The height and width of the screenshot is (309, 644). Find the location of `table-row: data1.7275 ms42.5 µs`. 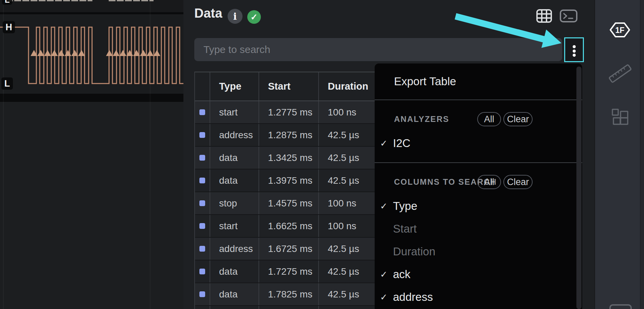

table-row: data1.7275 ms42.5 µs is located at coordinates (291, 272).